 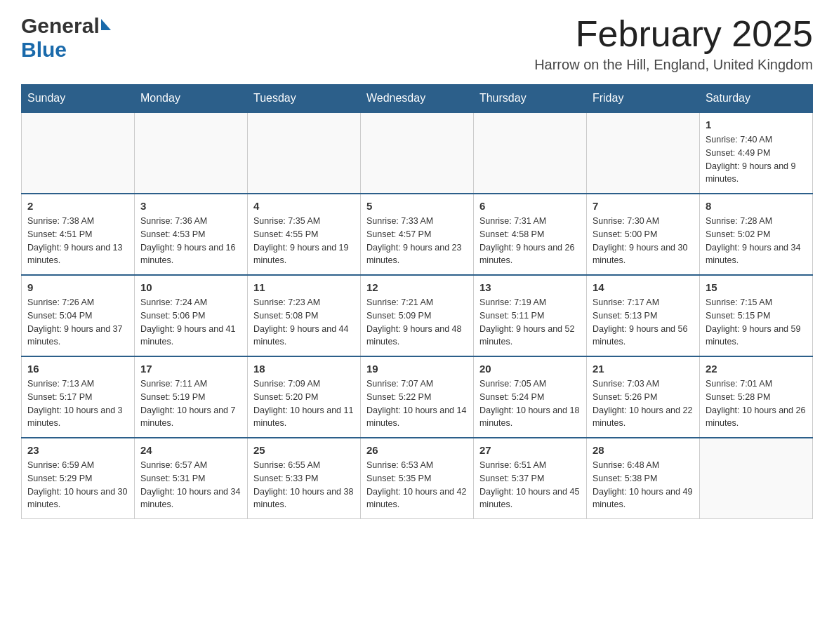 What do you see at coordinates (529, 397) in the screenshot?
I see `calendar-cell: 20Sunrise: 7:05 AMSunset: 5:24 PMDayligh…` at bounding box center [529, 397].